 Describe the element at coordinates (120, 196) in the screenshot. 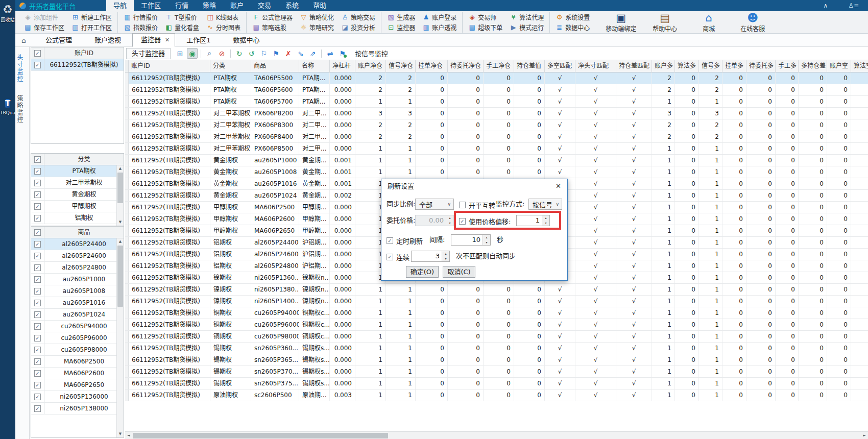

I see `category-scrollbar: ▲ ▼` at that location.